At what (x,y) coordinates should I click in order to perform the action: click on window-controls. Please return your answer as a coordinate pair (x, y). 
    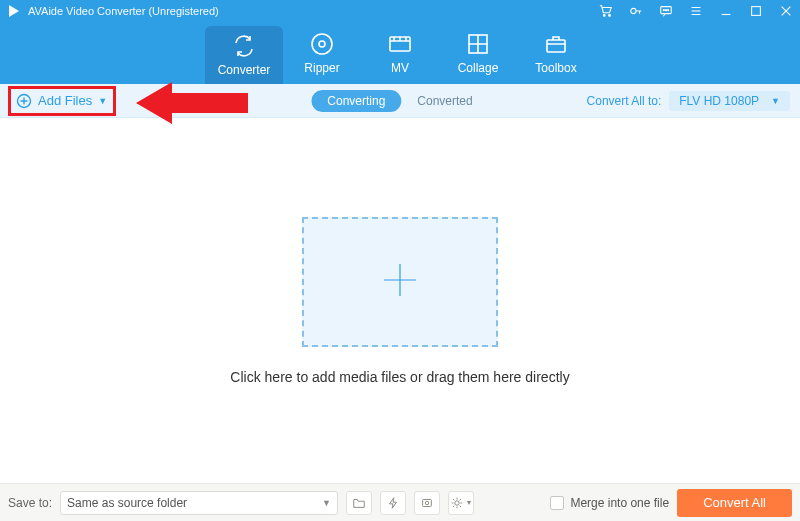
    Looking at the image, I should click on (696, 11).